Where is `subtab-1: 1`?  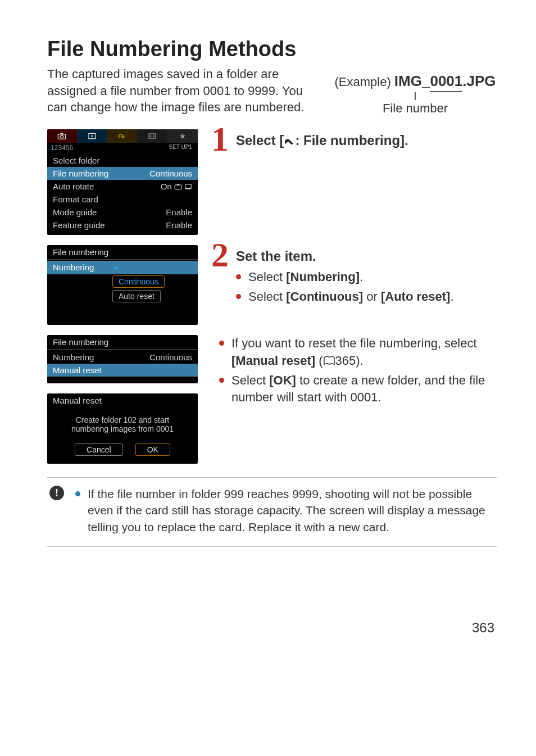 subtab-1: 1 is located at coordinates (53, 148).